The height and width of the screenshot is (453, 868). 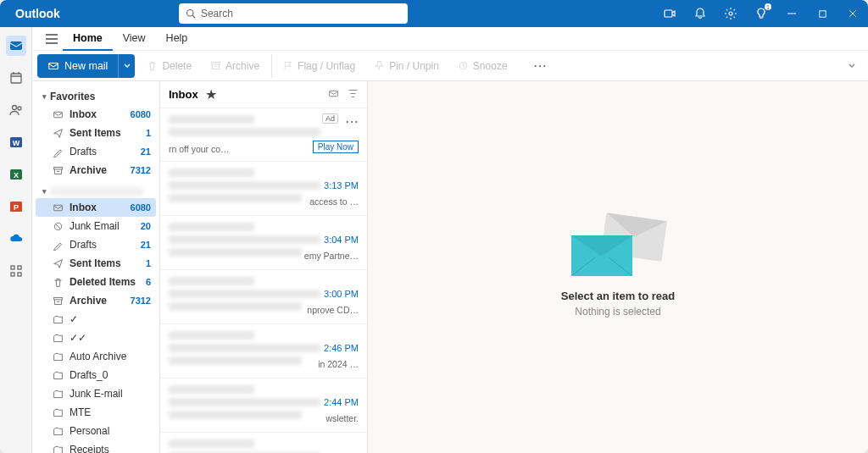 What do you see at coordinates (434, 14) in the screenshot?
I see `title-bar: Outlook Search 1` at bounding box center [434, 14].